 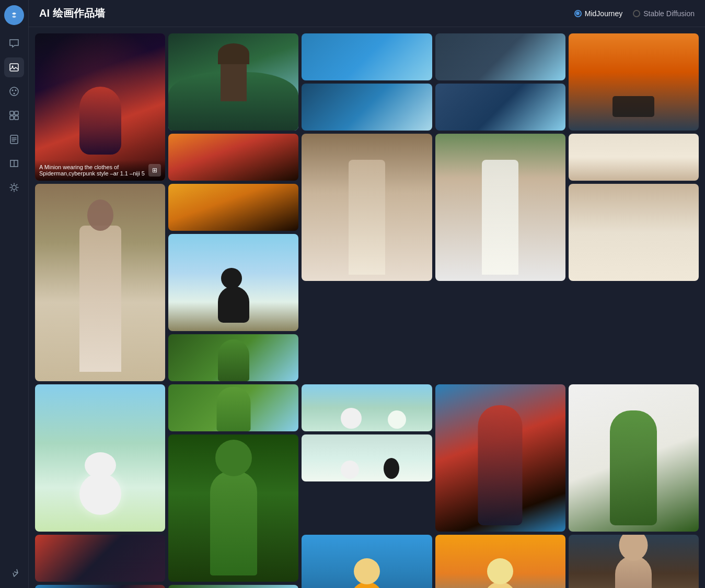 I want to click on item-description: A Minion wearing the clothes of Spiderma…, so click(x=100, y=170).